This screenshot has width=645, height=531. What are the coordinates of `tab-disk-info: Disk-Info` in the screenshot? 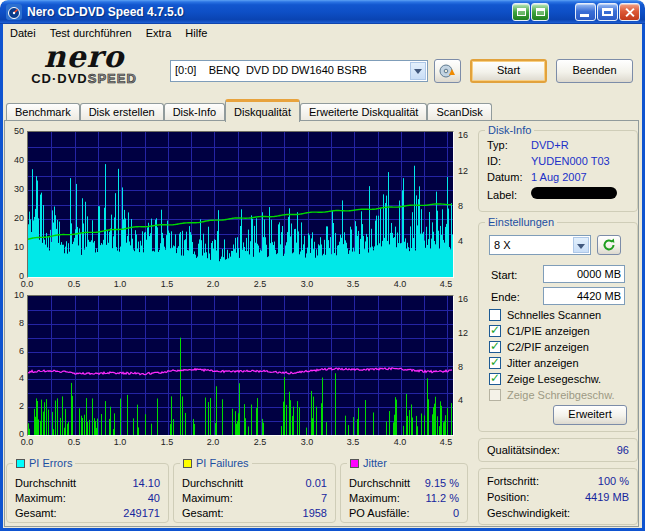 It's located at (194, 112).